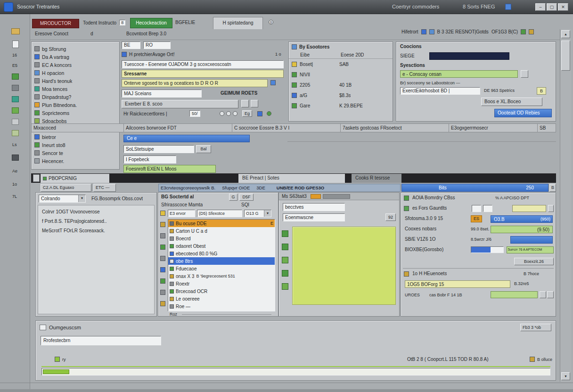  Describe the element at coordinates (75, 145) in the screenshot. I see `sidebar-item-ineurt: Ineurt sto8` at that location.